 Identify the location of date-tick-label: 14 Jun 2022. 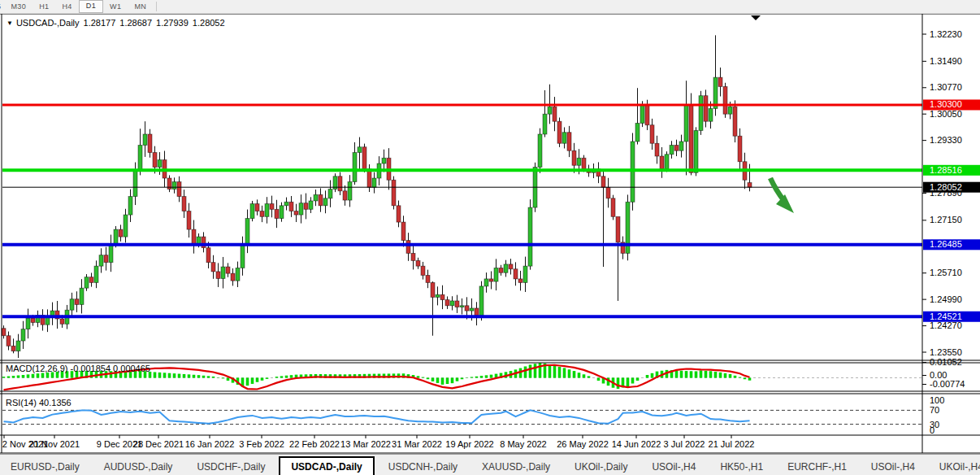
(637, 444).